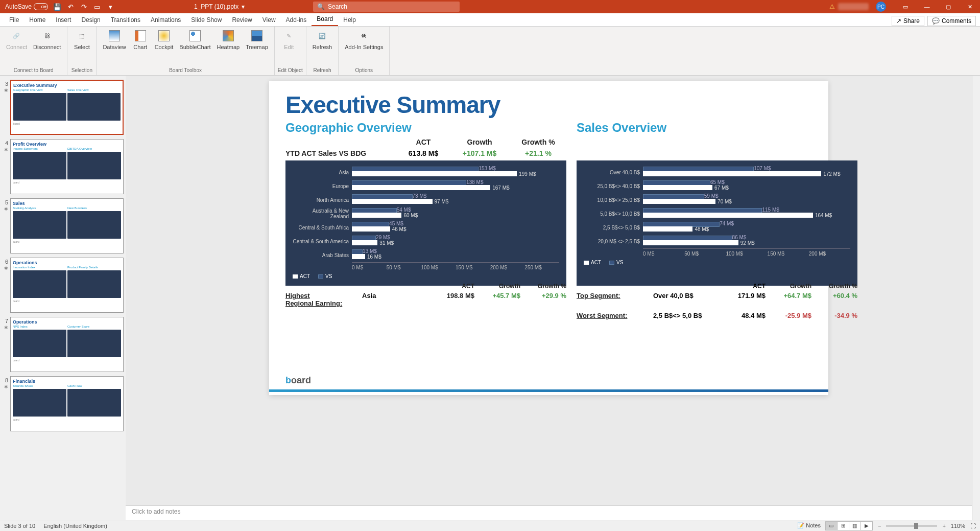  I want to click on thumbnail-card: Sales Booking AnalysisNew Business board, so click(67, 226).